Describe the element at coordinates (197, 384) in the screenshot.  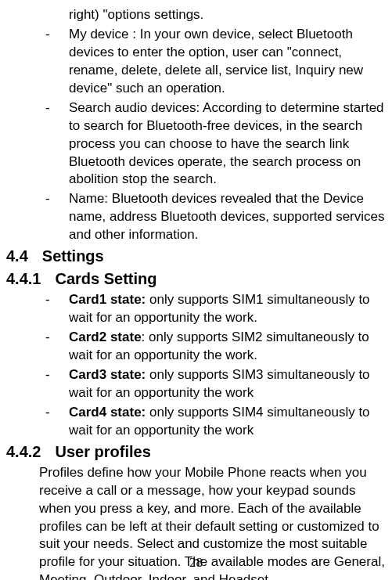
I see `bullet-item: - Card3 state: only supports SIM3 simult…` at that location.